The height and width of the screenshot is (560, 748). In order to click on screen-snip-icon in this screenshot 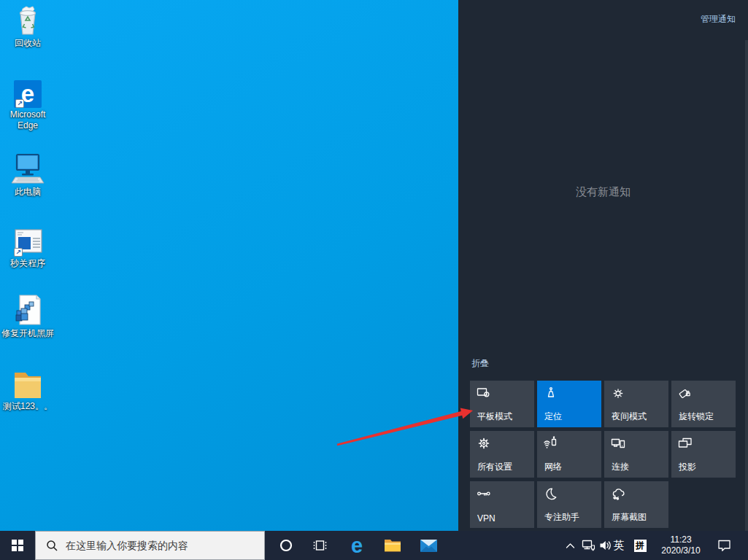, I will do `click(618, 495)`.